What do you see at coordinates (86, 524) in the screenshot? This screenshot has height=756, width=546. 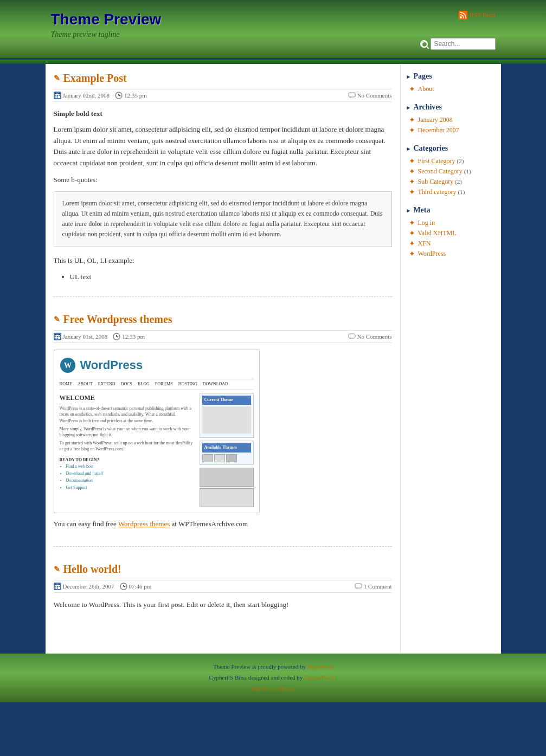 I see `footer-text-before: You can easy find free` at bounding box center [86, 524].